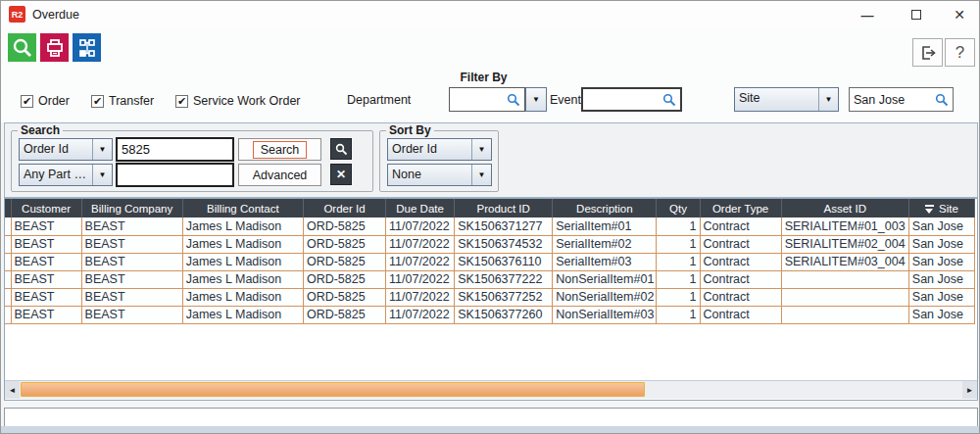 The width and height of the screenshot is (980, 434). What do you see at coordinates (55, 47) in the screenshot?
I see `print-toolbar-button` at bounding box center [55, 47].